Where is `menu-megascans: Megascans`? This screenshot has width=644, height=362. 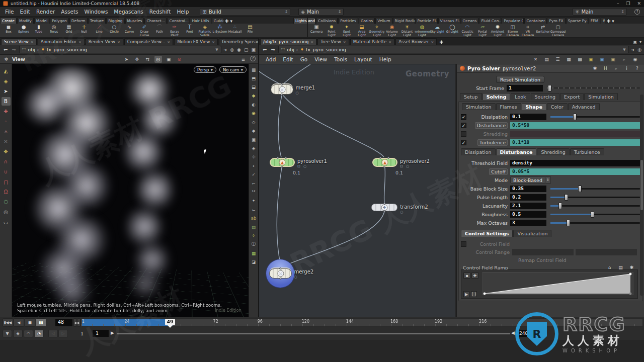 menu-megascans: Megascans is located at coordinates (128, 12).